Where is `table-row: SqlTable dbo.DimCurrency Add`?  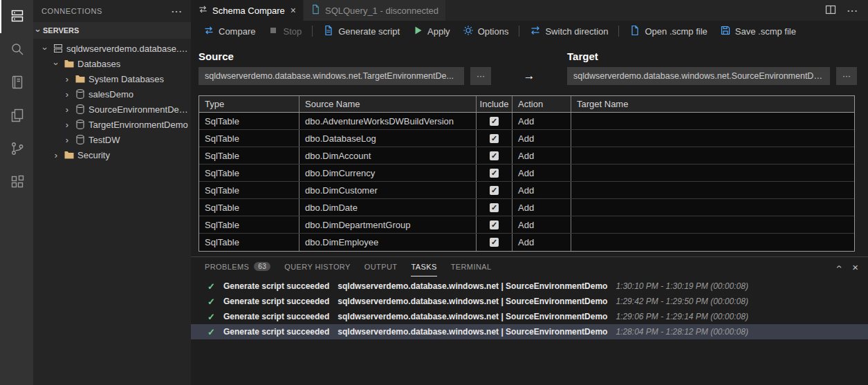
table-row: SqlTable dbo.DimCurrency Add is located at coordinates (527, 173).